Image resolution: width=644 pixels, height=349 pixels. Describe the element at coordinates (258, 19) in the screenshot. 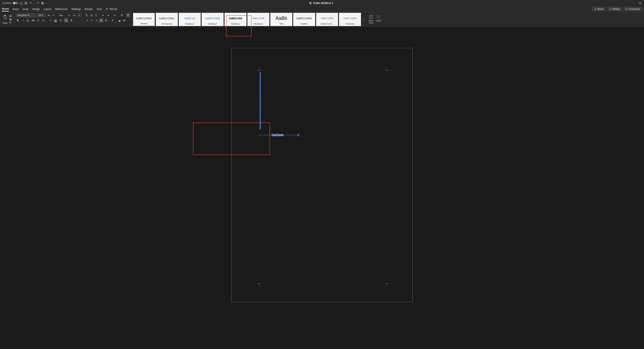

I see `style-card-heading-4: AaBbCcDdEHeading 4` at that location.